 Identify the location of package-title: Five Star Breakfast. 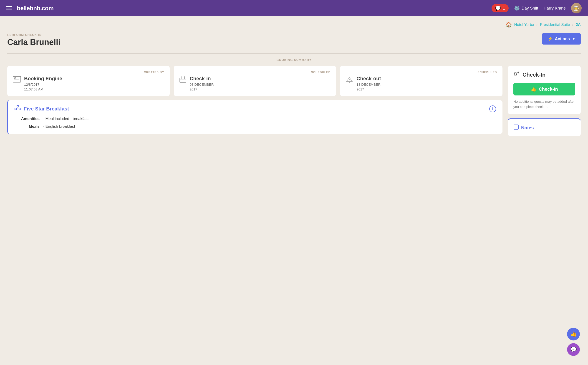
(46, 109).